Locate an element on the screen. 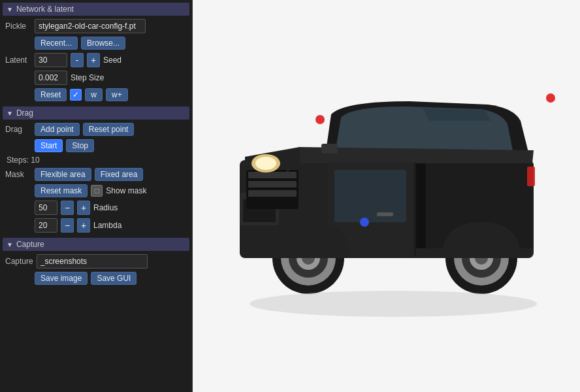  lambda-plus-button: + is located at coordinates (84, 225).